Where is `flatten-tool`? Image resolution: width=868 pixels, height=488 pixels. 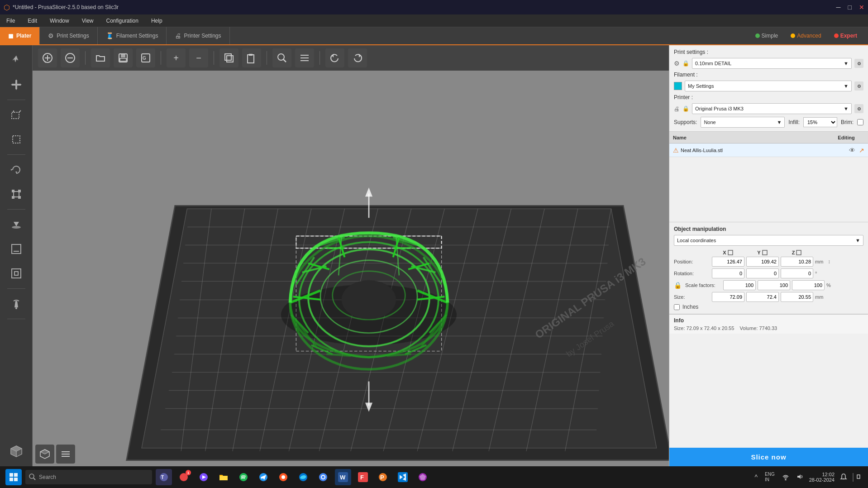
flatten-tool is located at coordinates (16, 225).